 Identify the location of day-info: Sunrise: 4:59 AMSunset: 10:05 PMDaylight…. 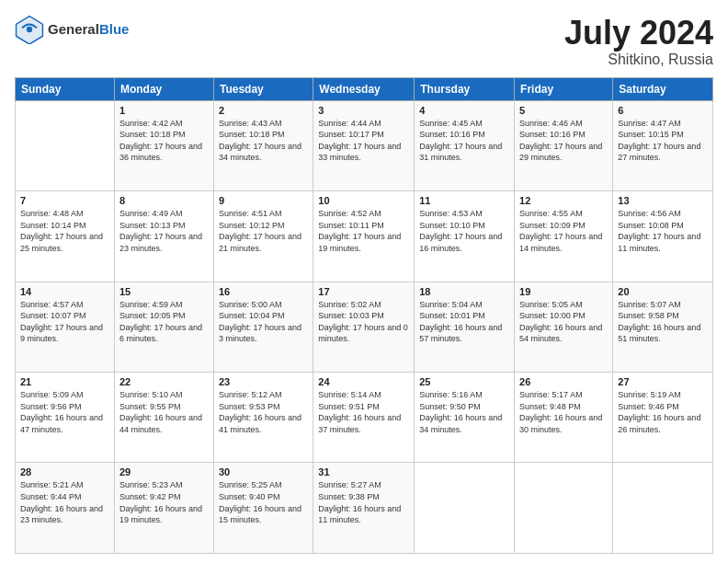
(164, 322).